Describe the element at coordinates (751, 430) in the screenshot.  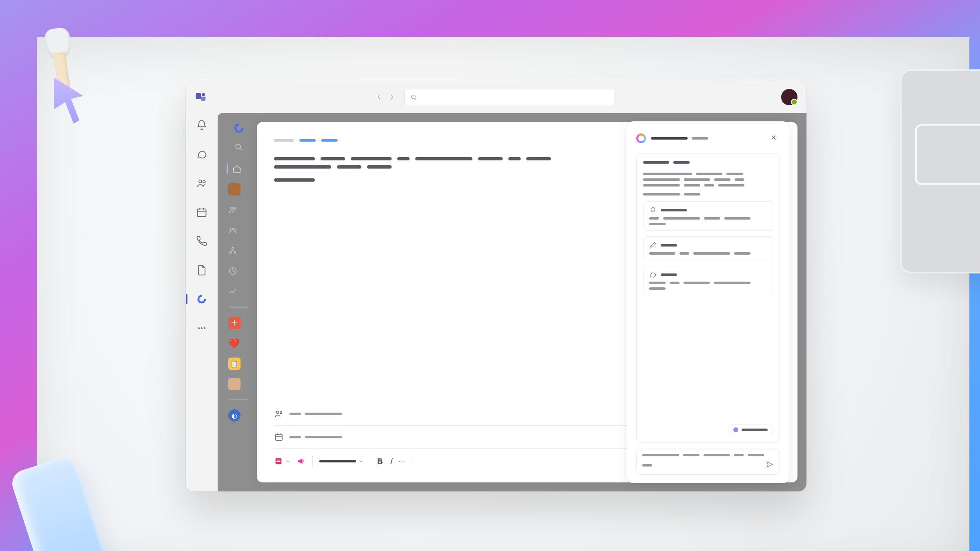
I see `copilot-quick-action` at that location.